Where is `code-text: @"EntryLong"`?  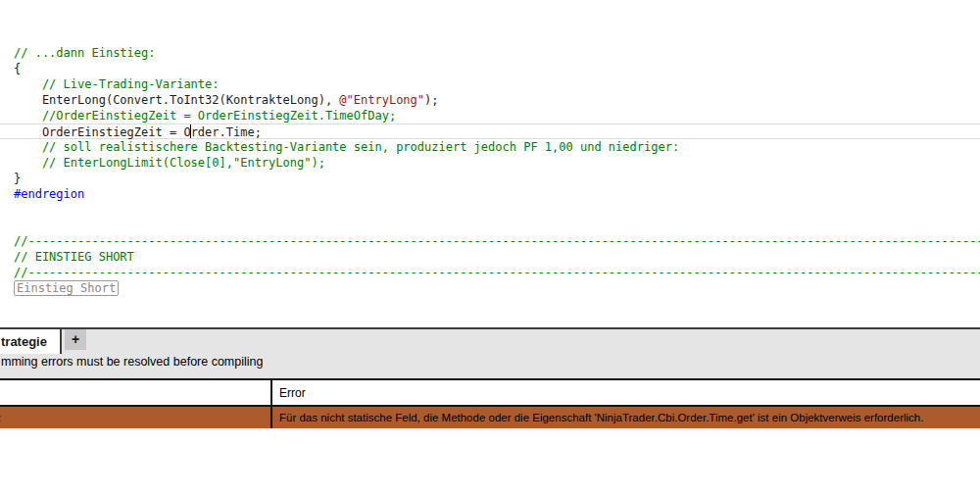 code-text: @"EntryLong" is located at coordinates (382, 100).